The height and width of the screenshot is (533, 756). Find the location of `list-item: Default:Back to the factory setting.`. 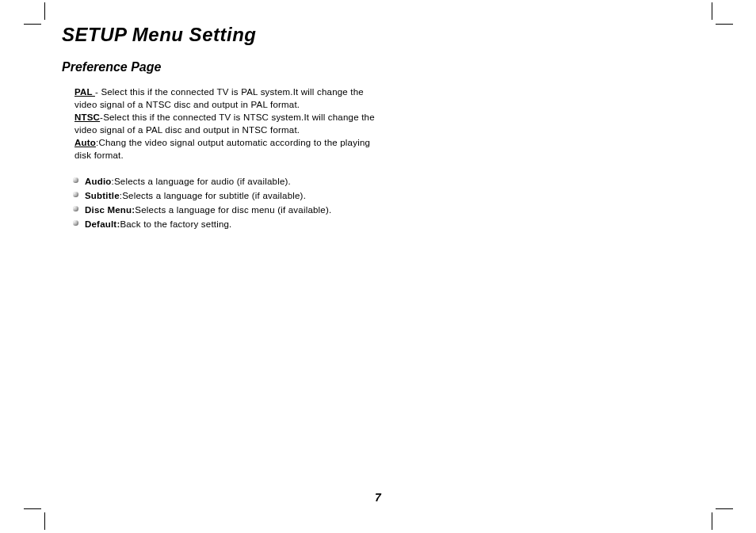

list-item: Default:Back to the factory setting. is located at coordinates (225, 224).